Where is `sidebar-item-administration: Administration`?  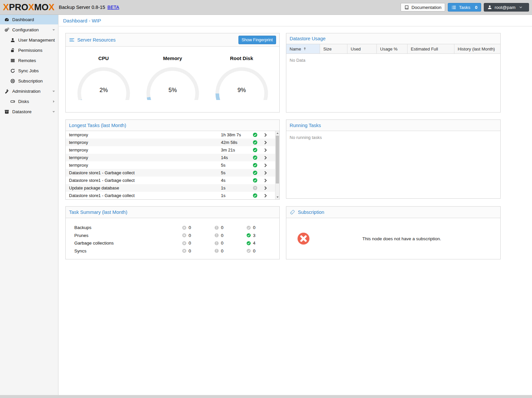
sidebar-item-administration: Administration is located at coordinates (29, 91).